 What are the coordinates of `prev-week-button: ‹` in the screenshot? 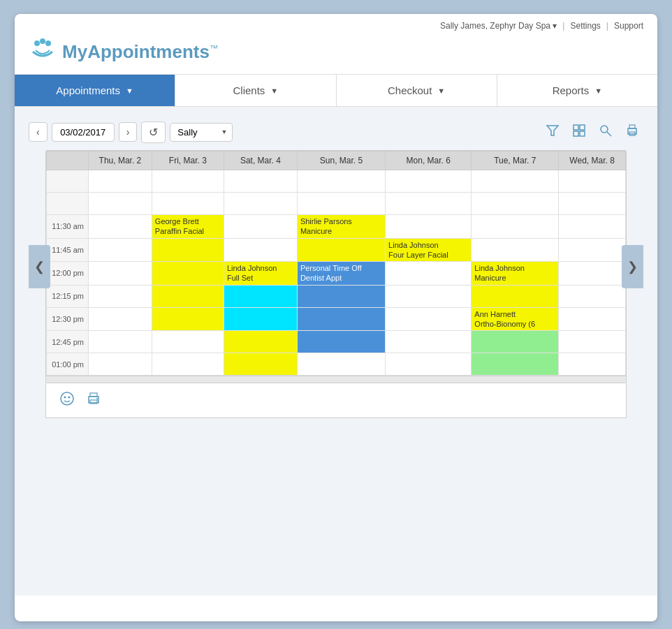 It's located at (38, 132).